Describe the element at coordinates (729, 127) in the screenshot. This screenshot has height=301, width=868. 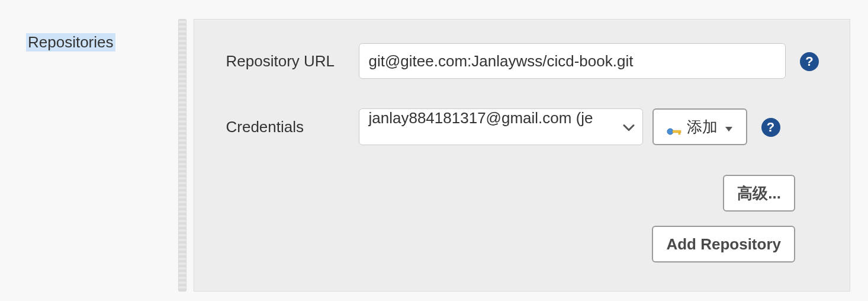
I see `caret-down-icon` at that location.